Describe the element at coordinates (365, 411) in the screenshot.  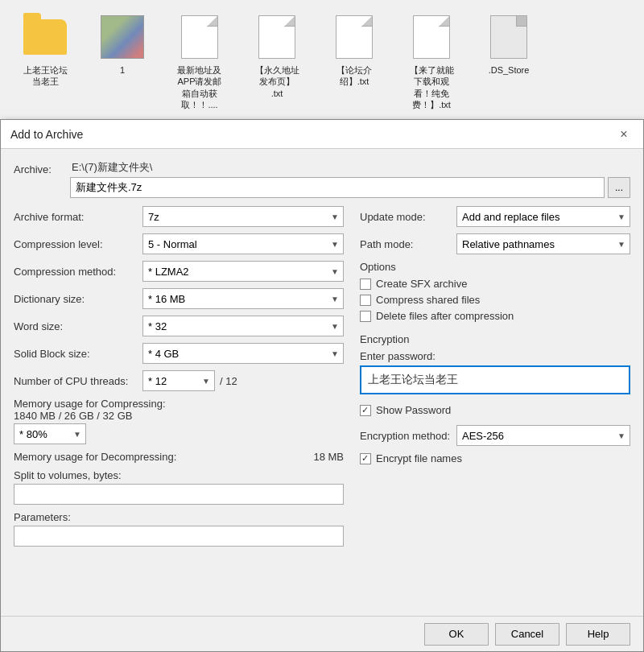
I see `show-password-checkbox` at that location.